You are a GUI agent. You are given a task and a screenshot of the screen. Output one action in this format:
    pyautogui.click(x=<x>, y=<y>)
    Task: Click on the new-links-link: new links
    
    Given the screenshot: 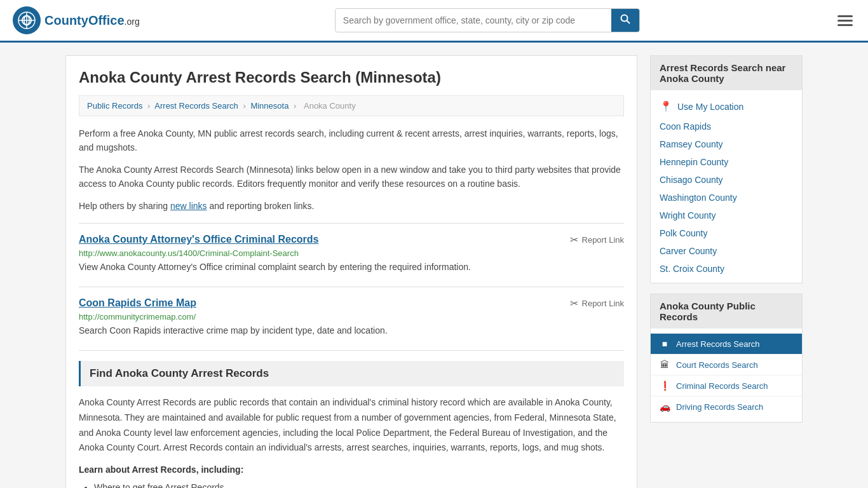 What is the action you would take?
    pyautogui.click(x=189, y=206)
    